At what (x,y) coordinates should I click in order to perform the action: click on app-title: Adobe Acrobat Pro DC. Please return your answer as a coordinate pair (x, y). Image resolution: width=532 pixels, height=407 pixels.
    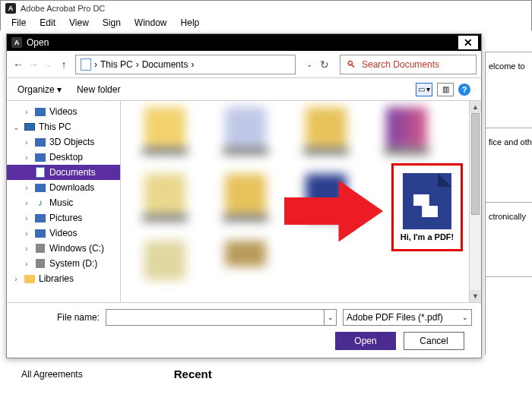
    Looking at the image, I should click on (62, 8).